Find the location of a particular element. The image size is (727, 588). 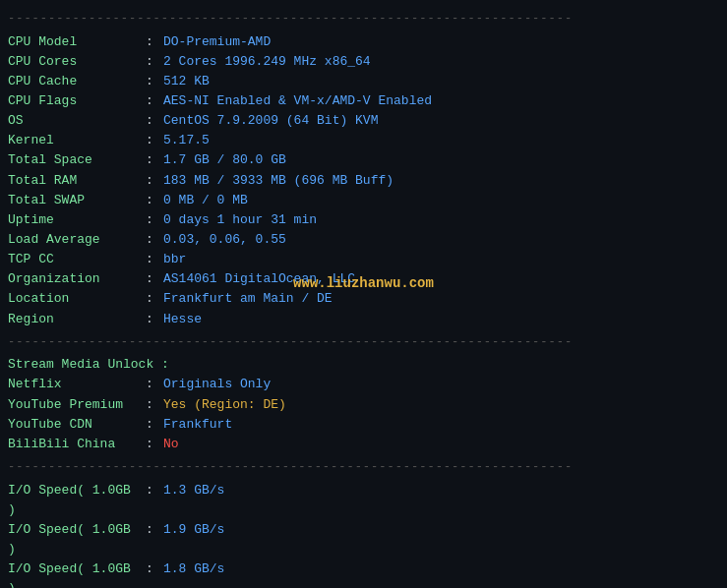

cpu-cache-label: CPU Cache is located at coordinates (77, 82).